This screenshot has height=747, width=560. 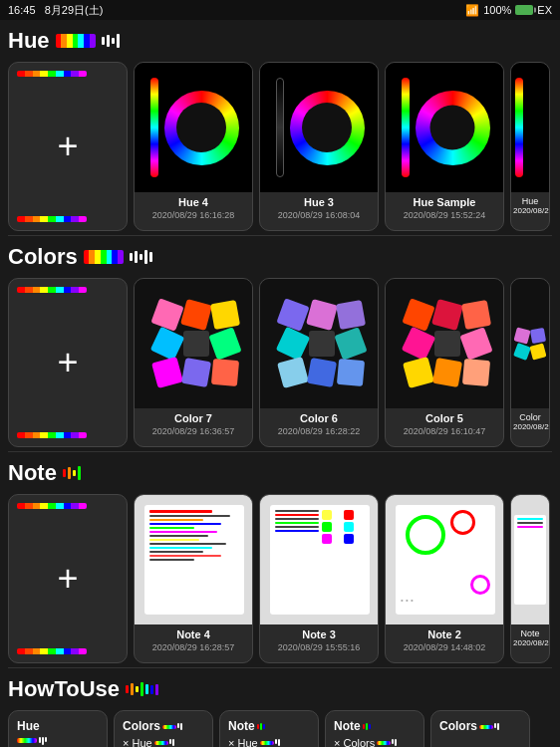 What do you see at coordinates (280, 257) in the screenshot?
I see `colors-section-title: Colors` at bounding box center [280, 257].